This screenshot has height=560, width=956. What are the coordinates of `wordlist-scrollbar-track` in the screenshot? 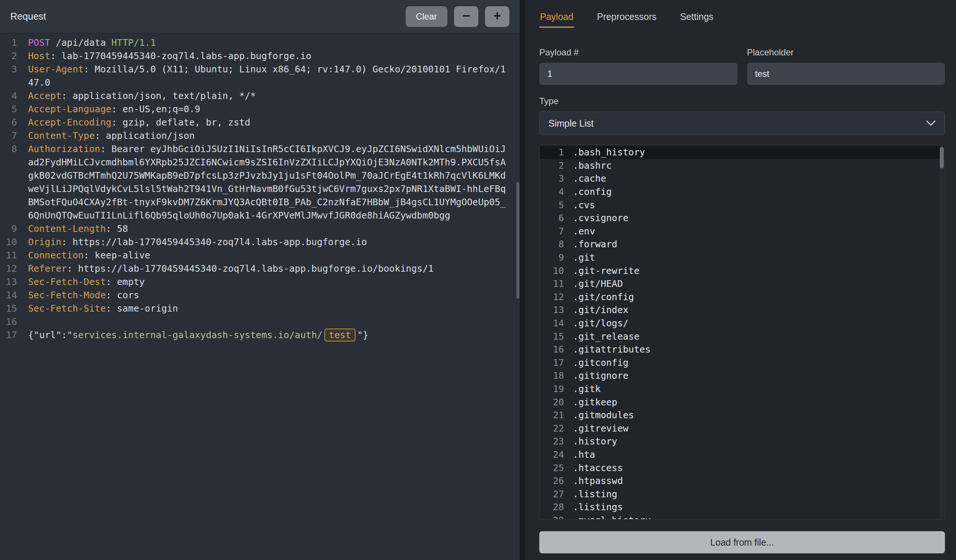 It's located at (942, 332).